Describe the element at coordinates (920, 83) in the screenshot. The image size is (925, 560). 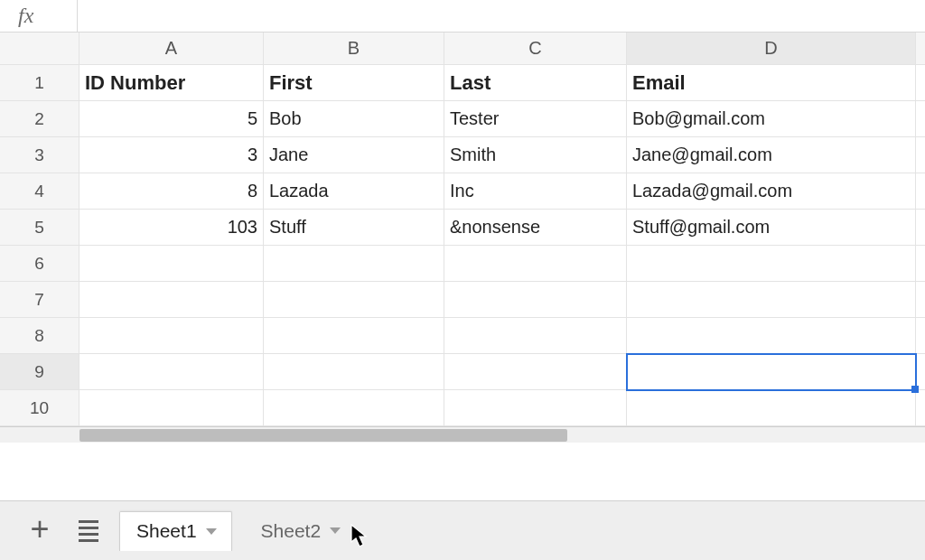
I see `cell-E1` at that location.